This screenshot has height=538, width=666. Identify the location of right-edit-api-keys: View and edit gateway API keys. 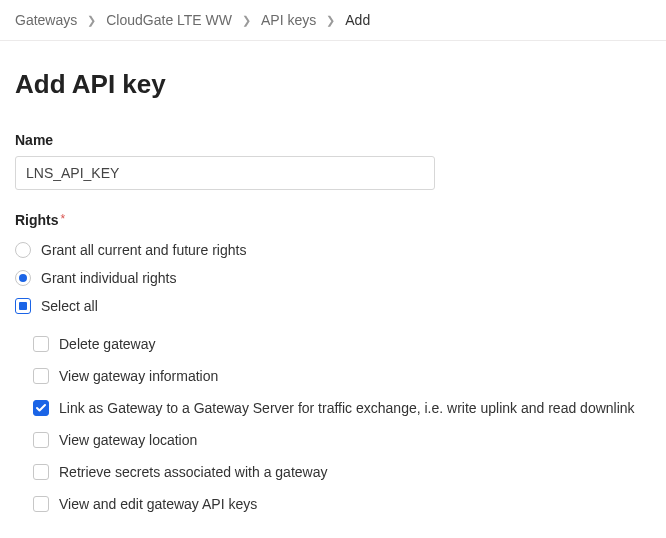
(342, 504).